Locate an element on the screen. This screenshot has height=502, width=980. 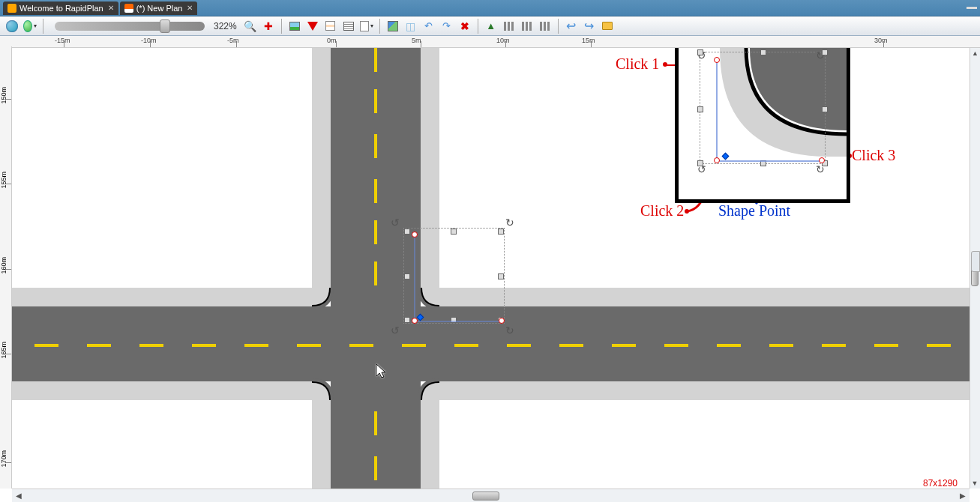
delete-icon: ✖ is located at coordinates (465, 26).